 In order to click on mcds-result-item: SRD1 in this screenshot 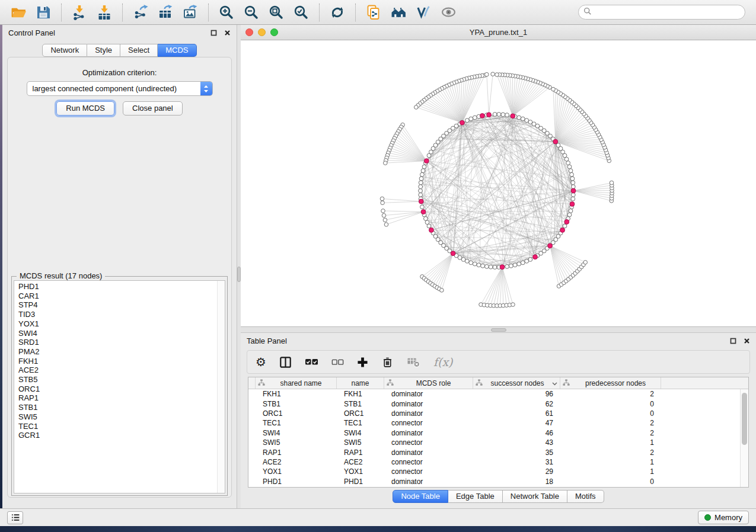, I will do `click(115, 342)`.